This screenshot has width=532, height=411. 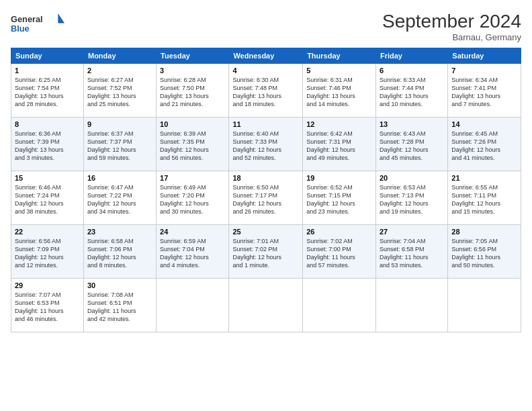 I want to click on header-cell-thursday: Thursday, so click(x=340, y=56).